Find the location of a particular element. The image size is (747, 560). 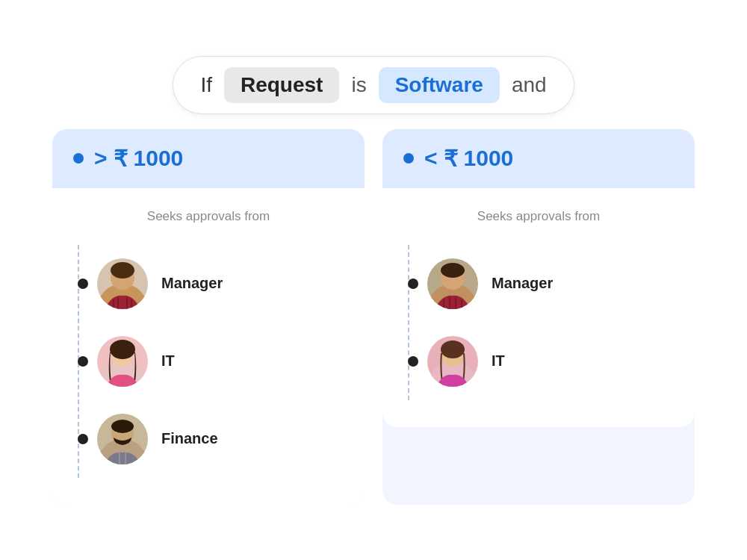

condition-is-label: is is located at coordinates (359, 85).